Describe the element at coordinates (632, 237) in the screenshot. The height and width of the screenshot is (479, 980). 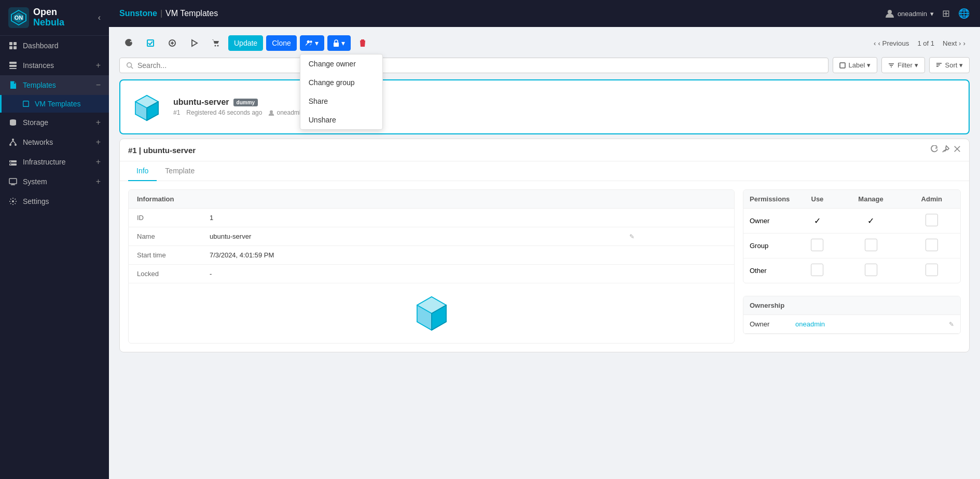
I see `name-edit-icon: ✎` at that location.